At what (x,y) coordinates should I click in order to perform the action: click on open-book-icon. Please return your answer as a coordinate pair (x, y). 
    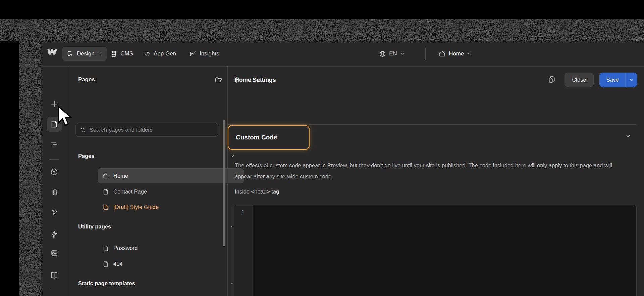
    Looking at the image, I should click on (54, 276).